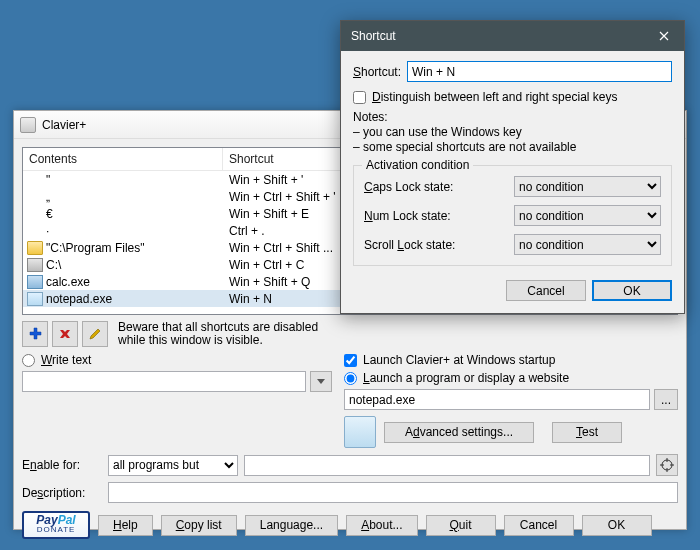  I want to click on activation-condition-group: Activation condition Caps Lock state: no…, so click(512, 216).